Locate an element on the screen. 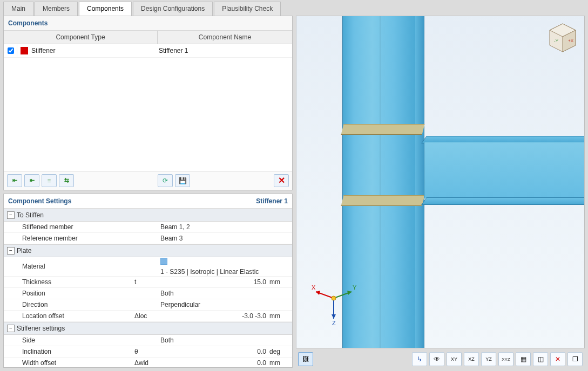 The width and height of the screenshot is (588, 371). navigation-cube: +X -Y is located at coordinates (563, 38).